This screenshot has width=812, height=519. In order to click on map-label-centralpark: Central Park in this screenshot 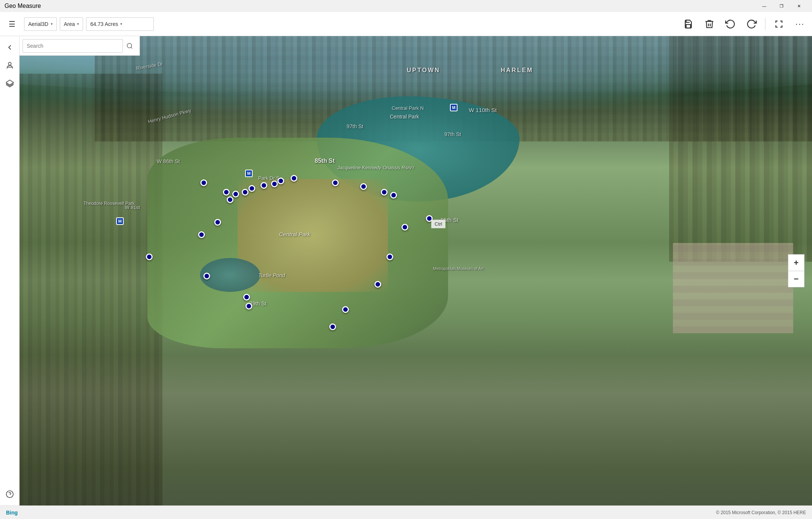, I will do `click(295, 234)`.